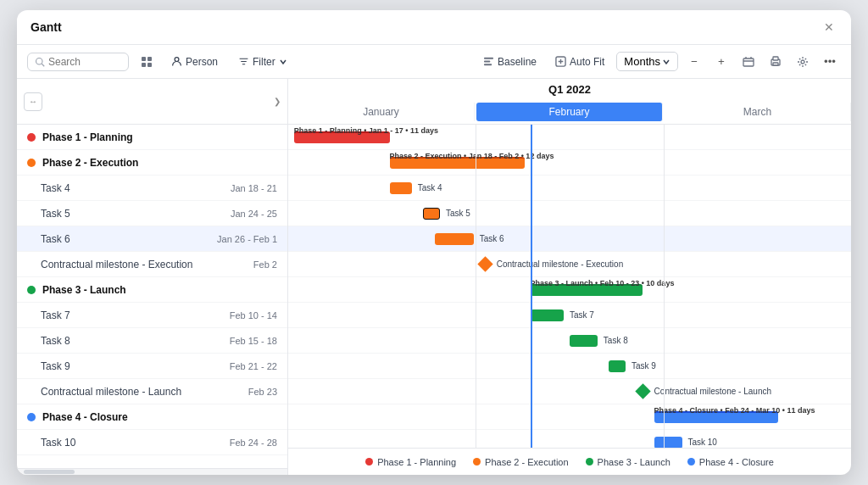  I want to click on chevron-down-icon2, so click(666, 62).